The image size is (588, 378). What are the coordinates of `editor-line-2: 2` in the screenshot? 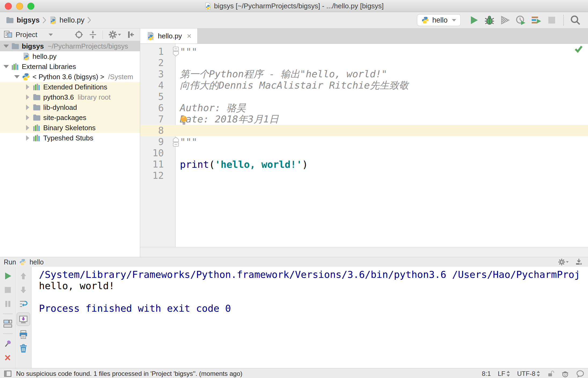 It's located at (364, 63).